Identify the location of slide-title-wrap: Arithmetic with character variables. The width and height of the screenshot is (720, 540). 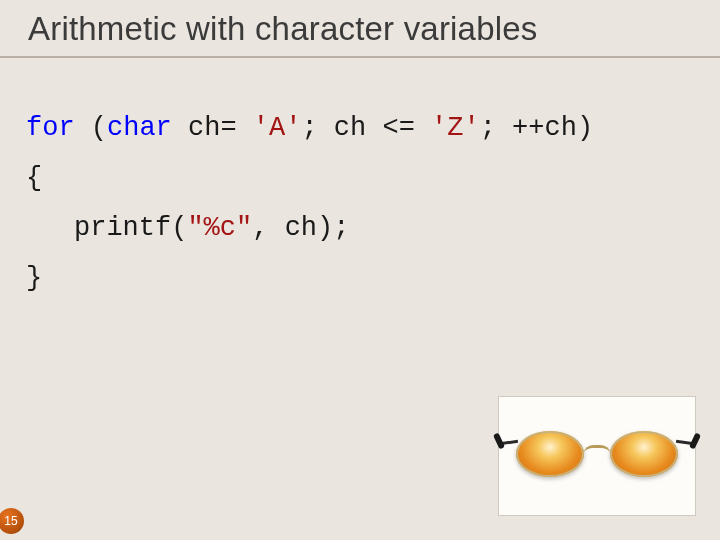
(360, 29).